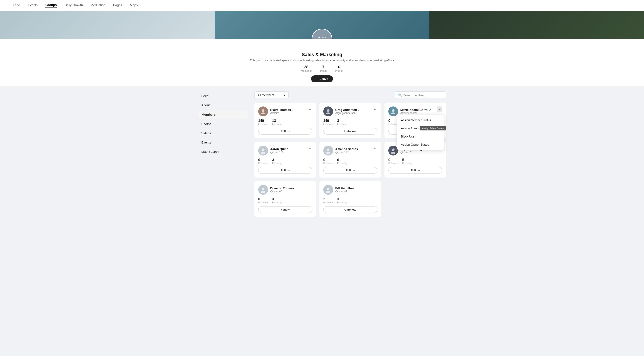 This screenshot has height=356, width=644. What do you see at coordinates (277, 122) in the screenshot?
I see `following-stat: 13 Following` at bounding box center [277, 122].